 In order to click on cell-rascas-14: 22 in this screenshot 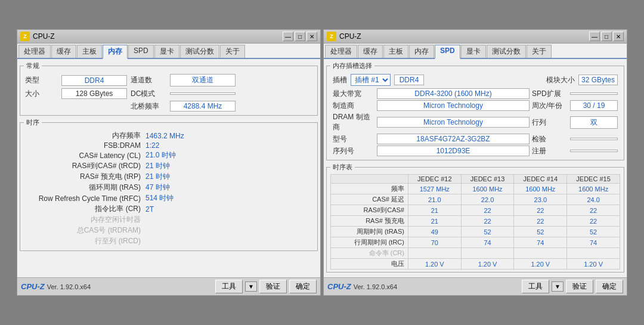, I will do `click(540, 211)`.